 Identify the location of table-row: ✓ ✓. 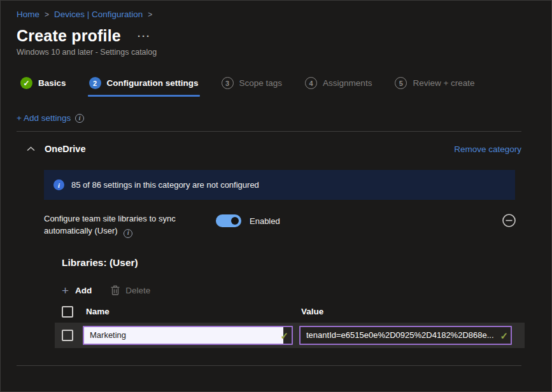
(290, 335).